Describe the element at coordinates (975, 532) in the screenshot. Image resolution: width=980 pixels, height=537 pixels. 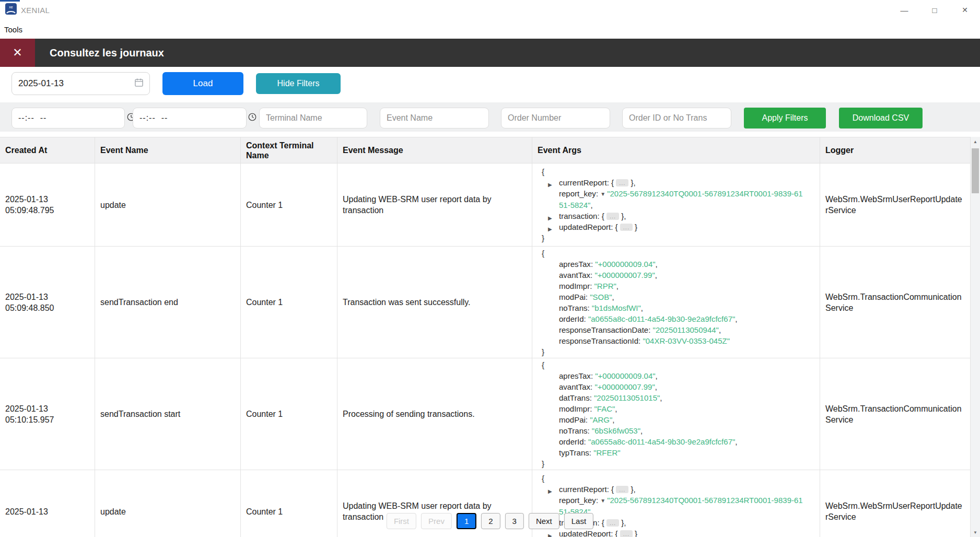
I see `scrollbar-down-arrow-icon: ▼` at that location.